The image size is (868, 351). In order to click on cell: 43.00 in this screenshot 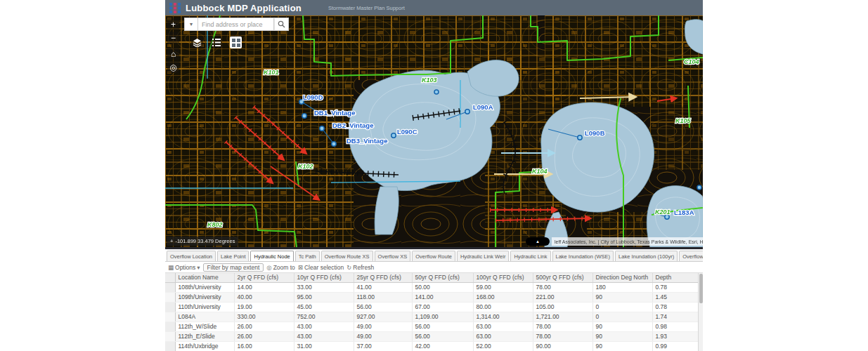, I will do `click(323, 336)`.